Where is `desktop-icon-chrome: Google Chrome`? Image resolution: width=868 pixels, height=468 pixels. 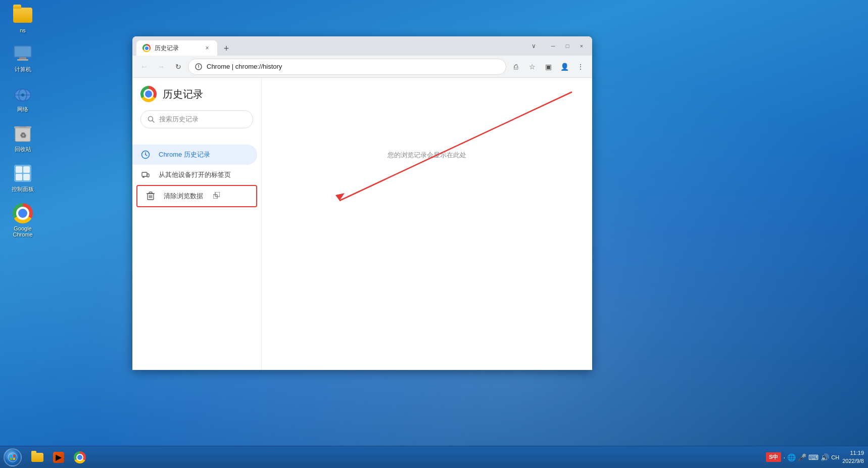 desktop-icon-chrome: Google Chrome is located at coordinates (23, 220).